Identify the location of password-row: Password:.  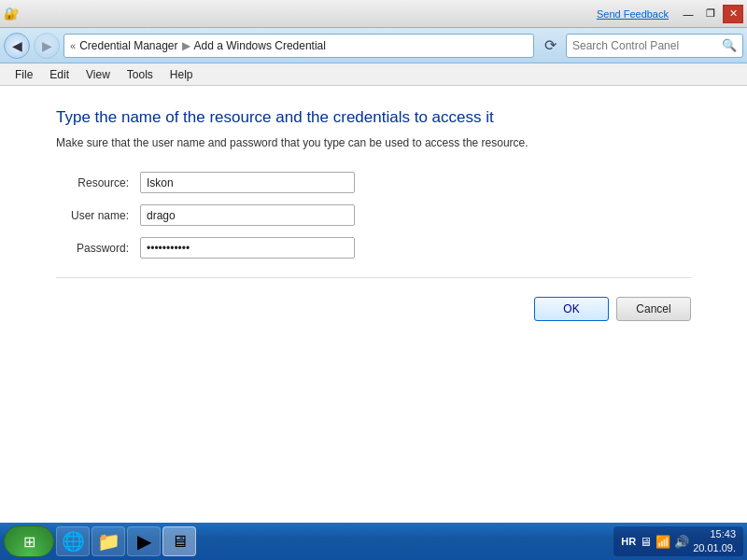
(374, 248).